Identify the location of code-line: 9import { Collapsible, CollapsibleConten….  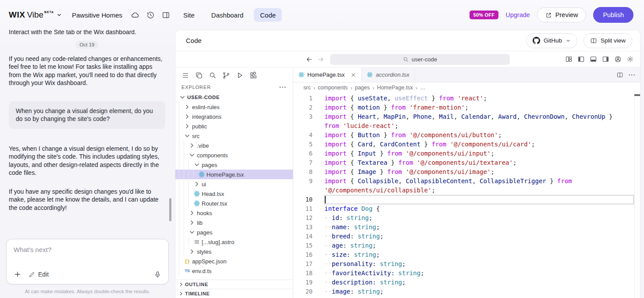
(466, 186).